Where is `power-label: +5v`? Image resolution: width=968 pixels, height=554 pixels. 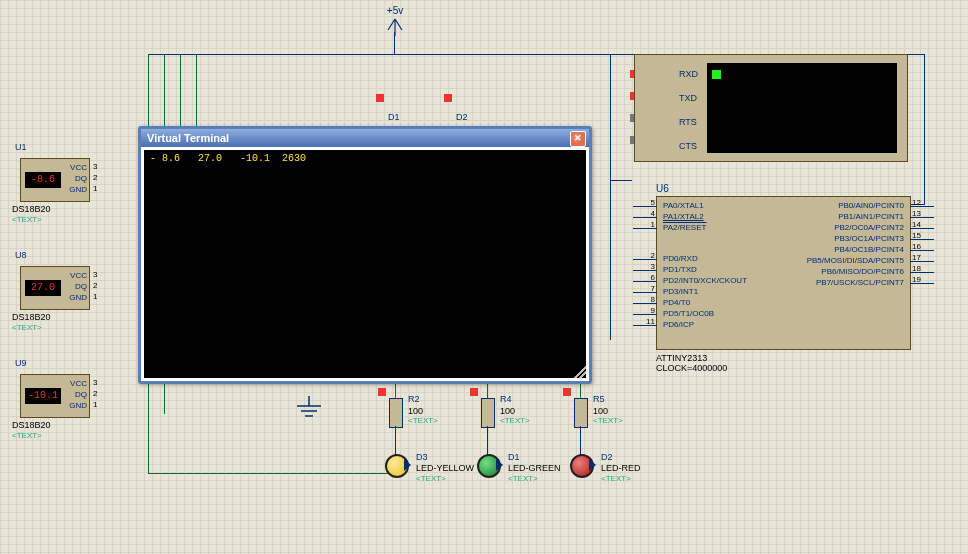 power-label: +5v is located at coordinates (395, 10).